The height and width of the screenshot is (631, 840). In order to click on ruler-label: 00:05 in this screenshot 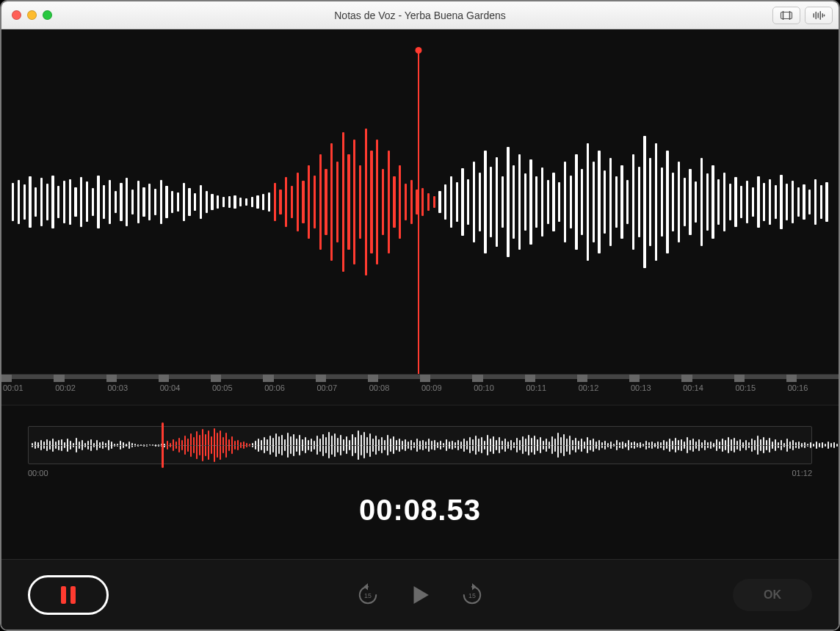, I will do `click(236, 388)`.